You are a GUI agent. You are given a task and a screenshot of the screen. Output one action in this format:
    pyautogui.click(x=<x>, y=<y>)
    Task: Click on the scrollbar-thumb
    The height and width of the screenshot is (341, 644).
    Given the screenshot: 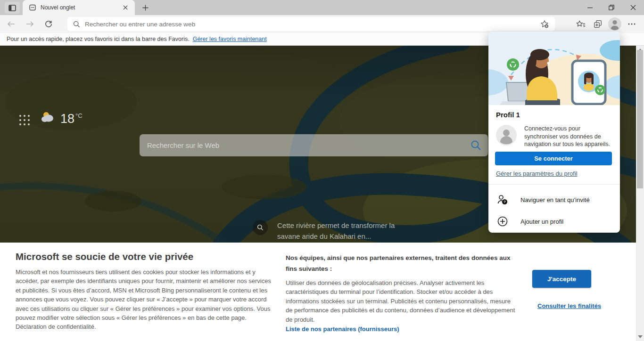 What is the action you would take?
    pyautogui.click(x=640, y=119)
    